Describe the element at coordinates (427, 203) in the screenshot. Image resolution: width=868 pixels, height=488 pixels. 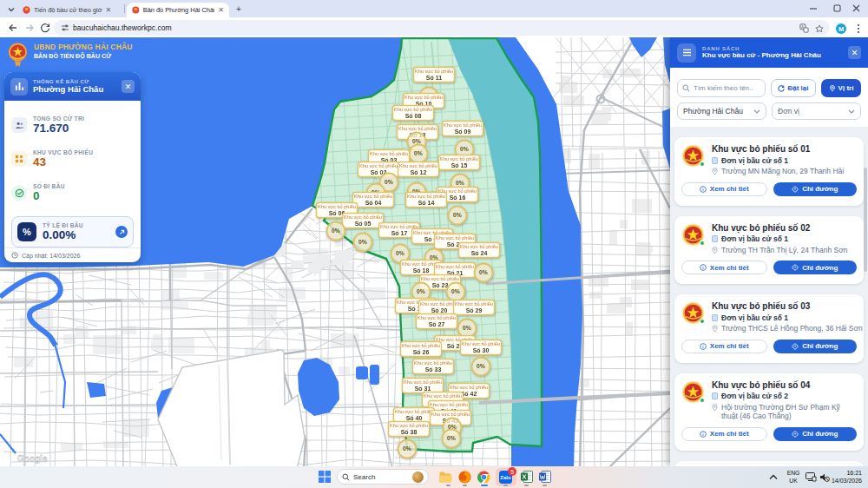
I see `svg-text: Số 14` at that location.